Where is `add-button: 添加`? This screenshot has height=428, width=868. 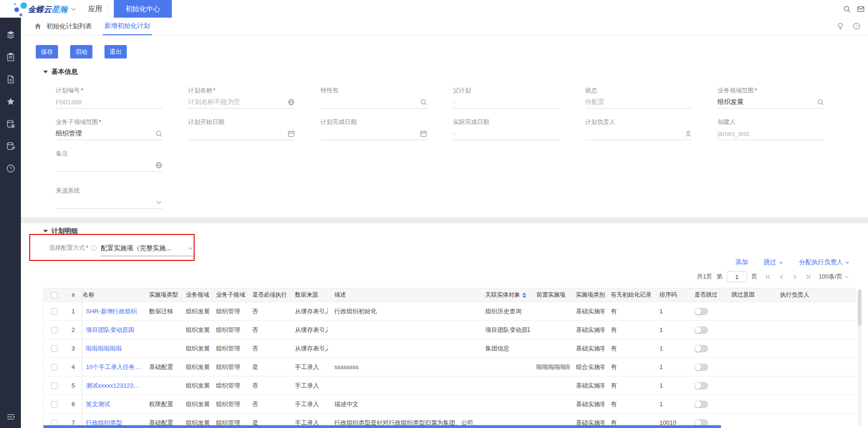
add-button: 添加 is located at coordinates (742, 262).